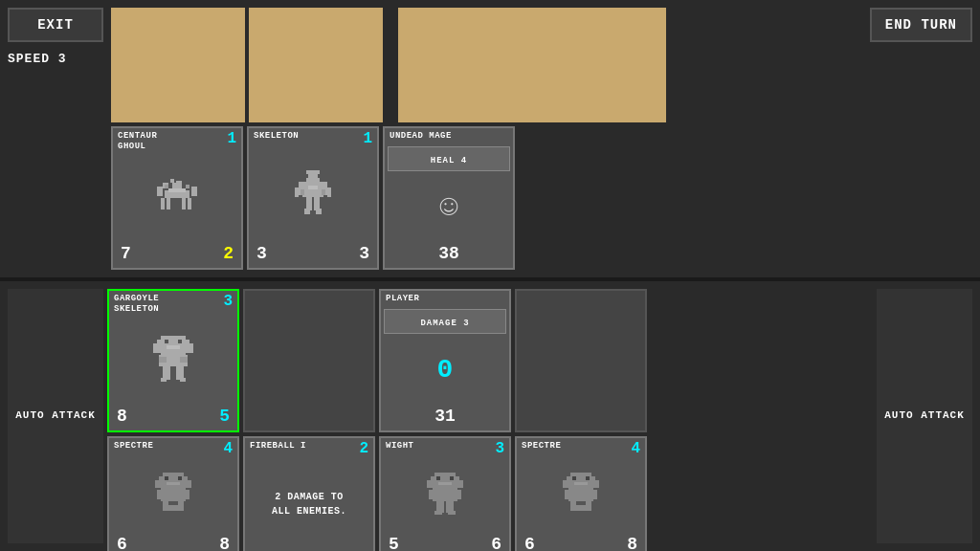 The height and width of the screenshot is (551, 980). What do you see at coordinates (449, 198) in the screenshot?
I see `card-undead-mage: UNDEAD MAGE HEAL 4 ☺ 38` at bounding box center [449, 198].